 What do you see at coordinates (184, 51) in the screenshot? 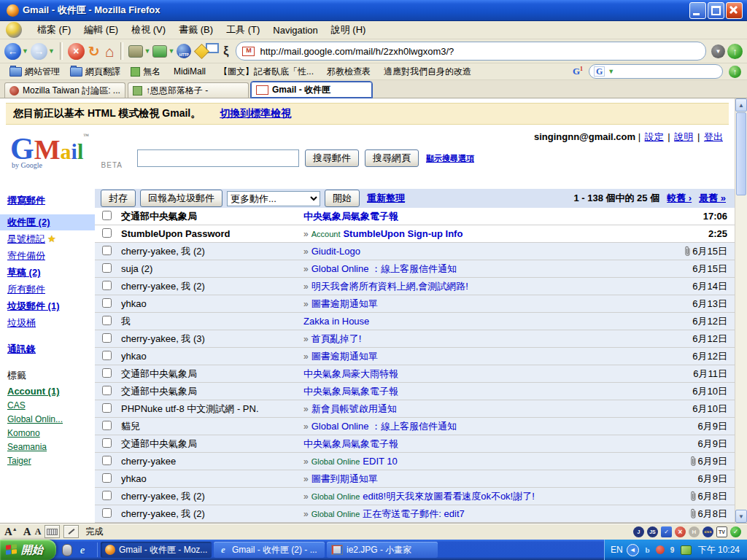
I see `web-globe-icon: HTTP` at bounding box center [184, 51].